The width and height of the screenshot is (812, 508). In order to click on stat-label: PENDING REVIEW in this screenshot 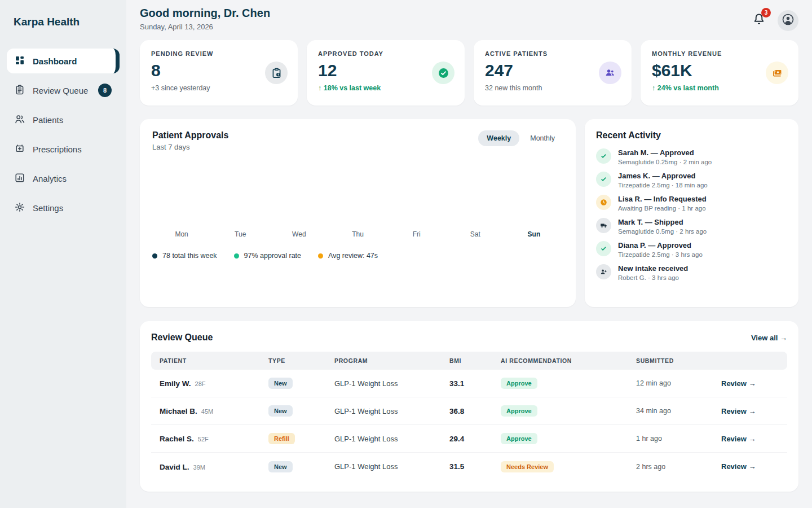, I will do `click(219, 54)`.